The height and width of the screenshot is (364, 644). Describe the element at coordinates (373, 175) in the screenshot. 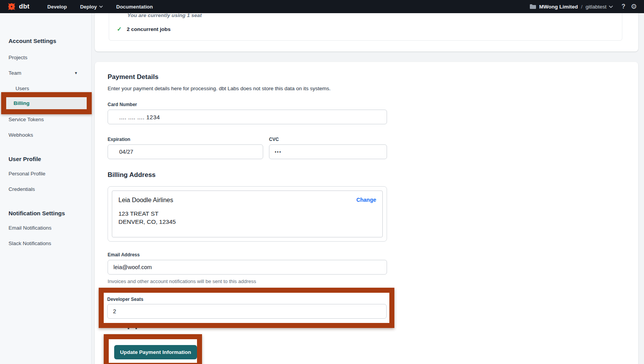

I see `billing-address-title: Billing Address` at that location.